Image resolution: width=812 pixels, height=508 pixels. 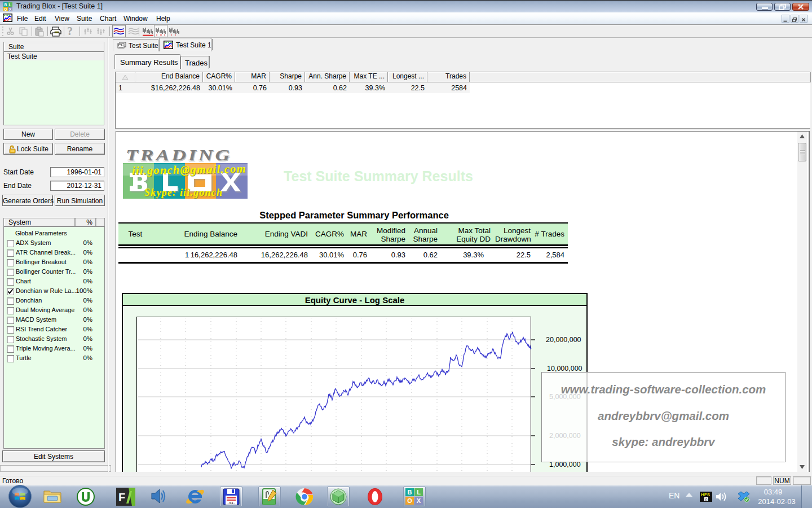 What do you see at coordinates (231, 503) in the screenshot?
I see `svg-text: -64-` at bounding box center [231, 503].